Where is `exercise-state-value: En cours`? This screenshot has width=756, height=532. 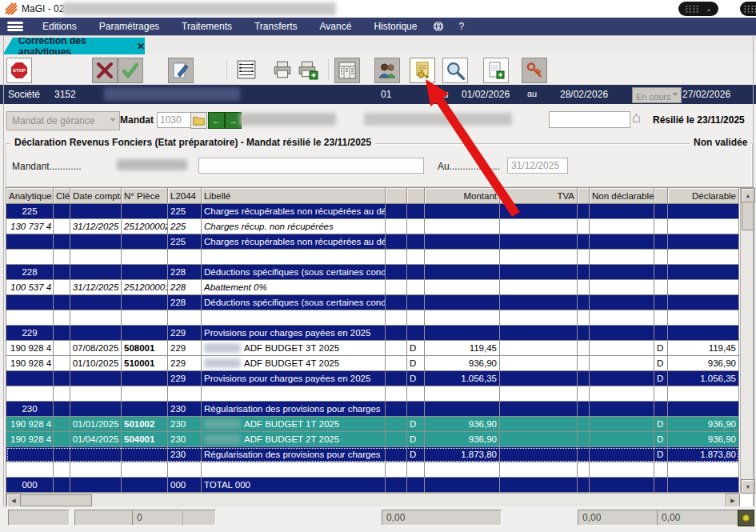 exercise-state-value: En cours is located at coordinates (653, 97).